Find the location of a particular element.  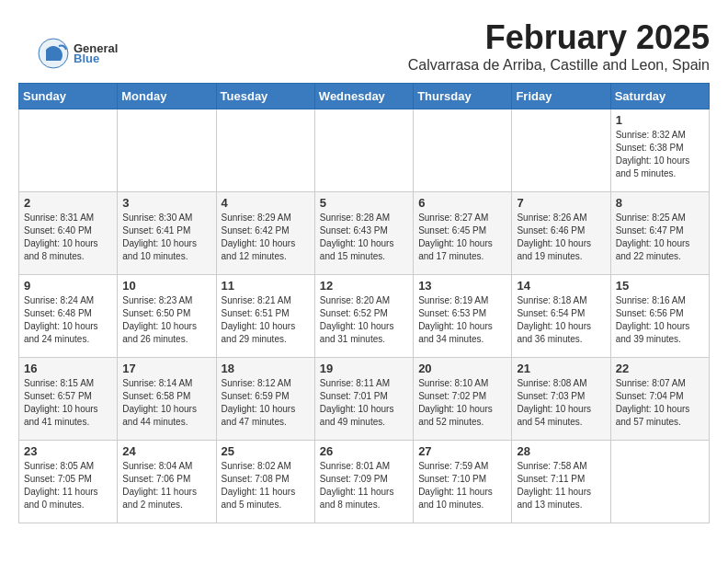

day-number: 26 is located at coordinates (364, 451).